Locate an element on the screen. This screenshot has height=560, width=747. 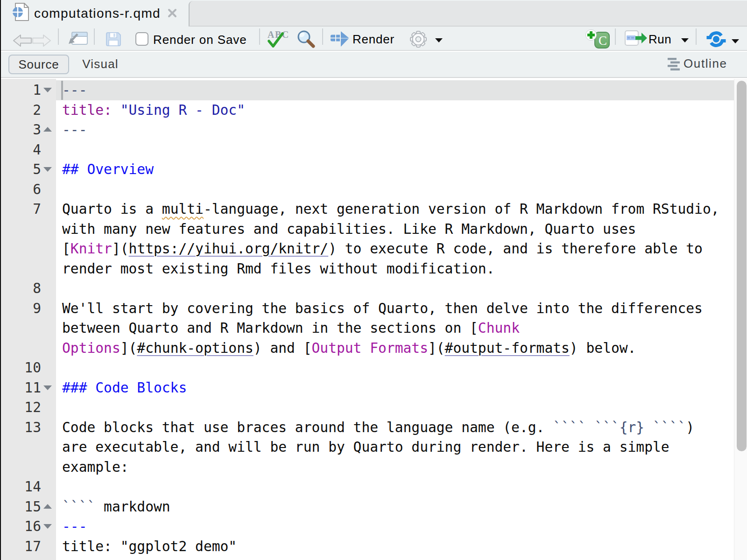
spellcheck-button: ABC is located at coordinates (279, 40).